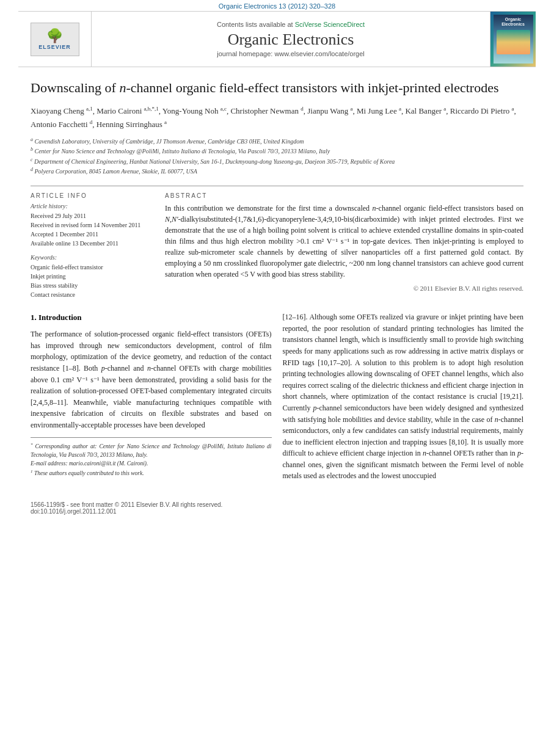  Describe the element at coordinates (92, 216) in the screenshot. I see `received-date: Received 29 July 2011` at that location.